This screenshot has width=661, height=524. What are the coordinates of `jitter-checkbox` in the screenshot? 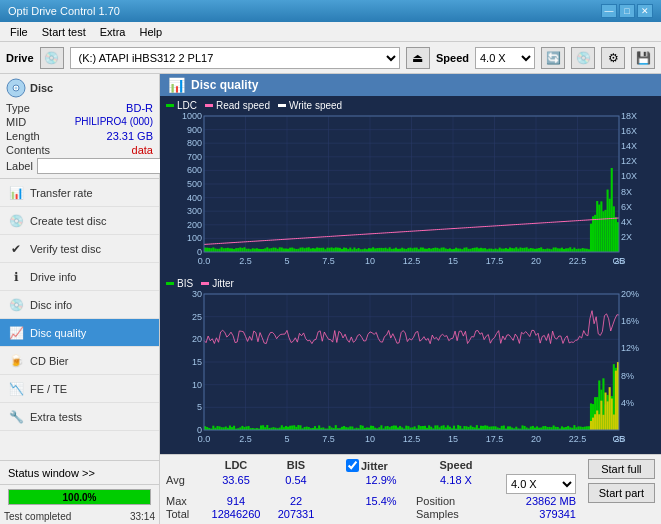 It's located at (352, 466).